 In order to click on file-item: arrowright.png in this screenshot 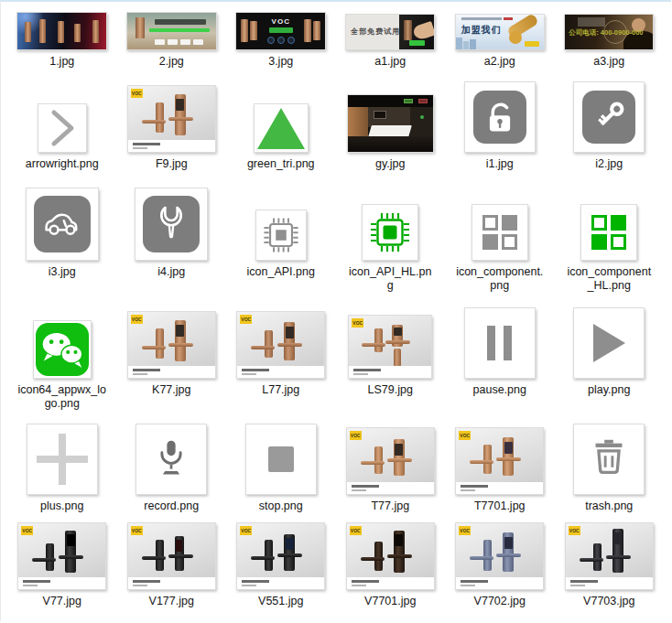, I will do `click(62, 125)`.